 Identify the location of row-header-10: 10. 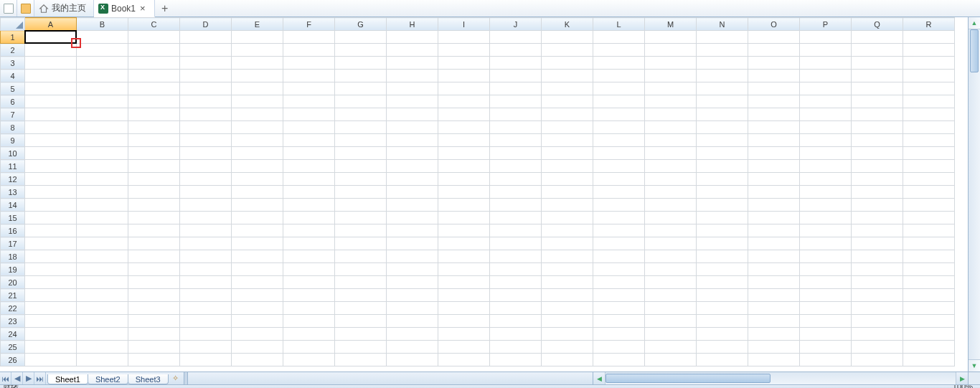
(13, 153).